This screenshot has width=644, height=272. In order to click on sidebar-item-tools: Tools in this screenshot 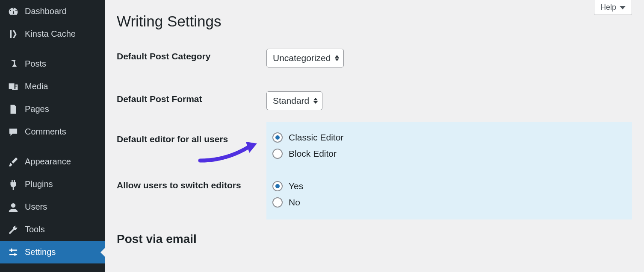, I will do `click(52, 230)`.